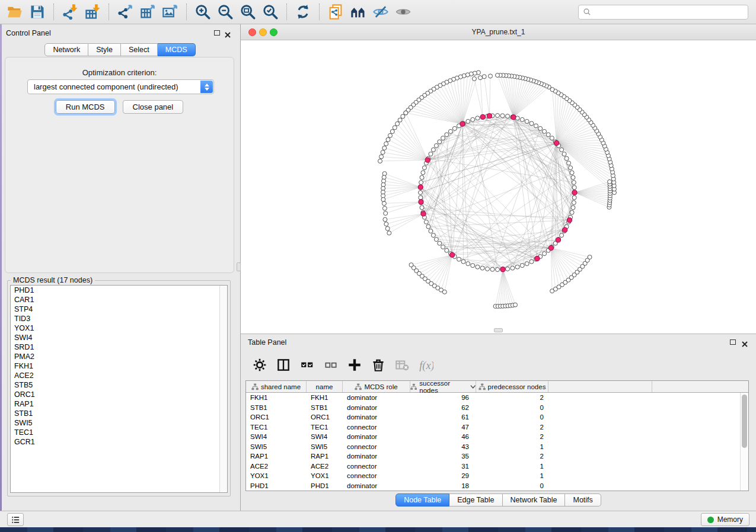 The image size is (756, 532). I want to click on mcds-result-item: CAR1, so click(119, 300).